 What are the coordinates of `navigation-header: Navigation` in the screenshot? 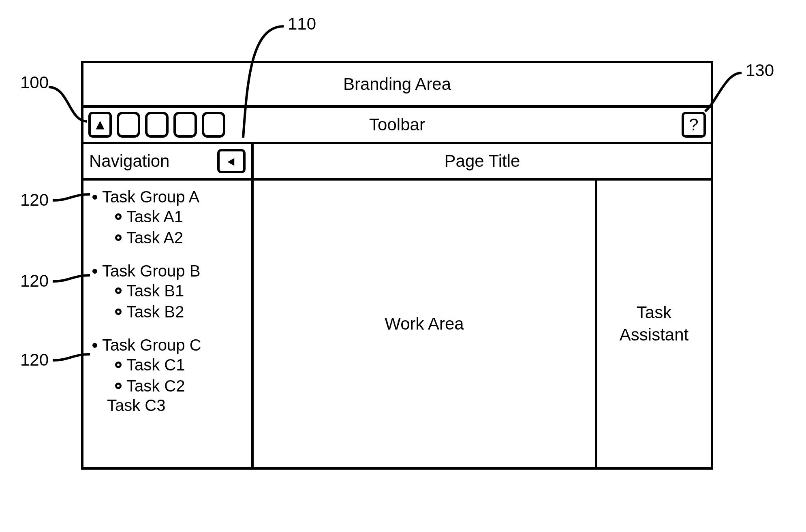 It's located at (167, 162).